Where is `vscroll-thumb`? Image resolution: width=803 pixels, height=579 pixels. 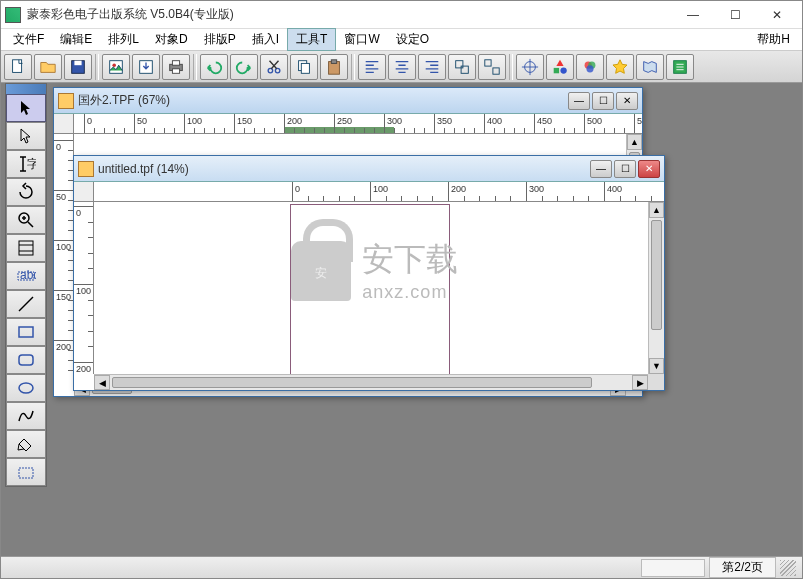
vscroll-thumb is located at coordinates (656, 275).